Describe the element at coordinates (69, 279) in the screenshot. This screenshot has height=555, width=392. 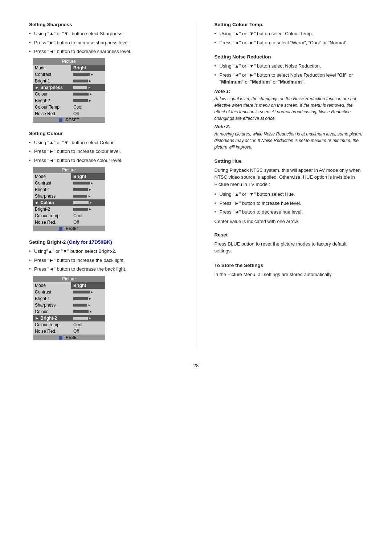
I see `bright2-table-header: Picture` at that location.